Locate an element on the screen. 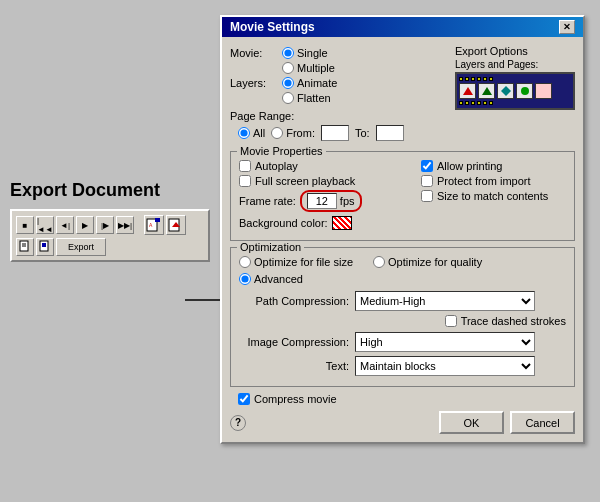 The image size is (600, 502). all-radio is located at coordinates (244, 133).